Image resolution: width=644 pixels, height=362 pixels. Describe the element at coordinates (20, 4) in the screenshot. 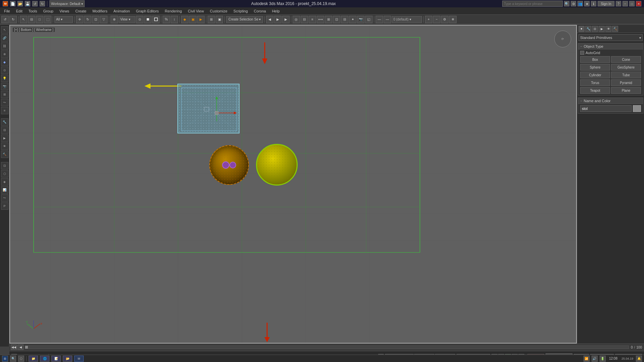

I see `open-file-btn: 📂` at that location.